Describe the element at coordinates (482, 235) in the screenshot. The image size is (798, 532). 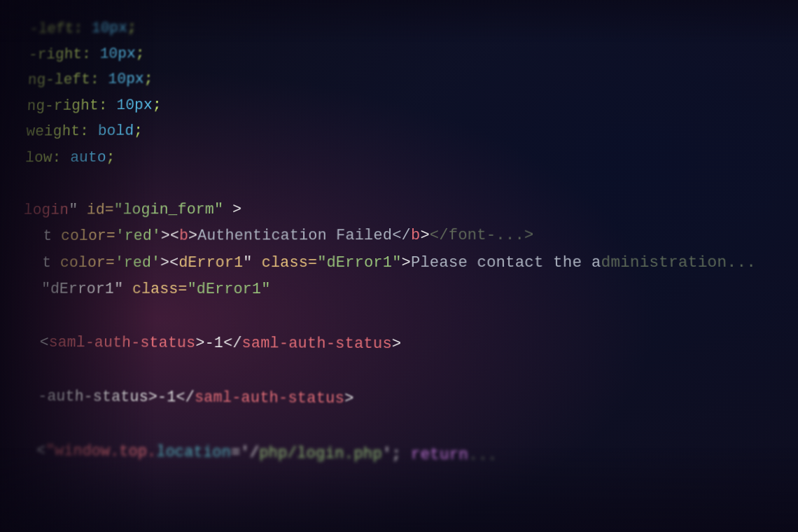
I see `code-dim: </font-...>` at that location.